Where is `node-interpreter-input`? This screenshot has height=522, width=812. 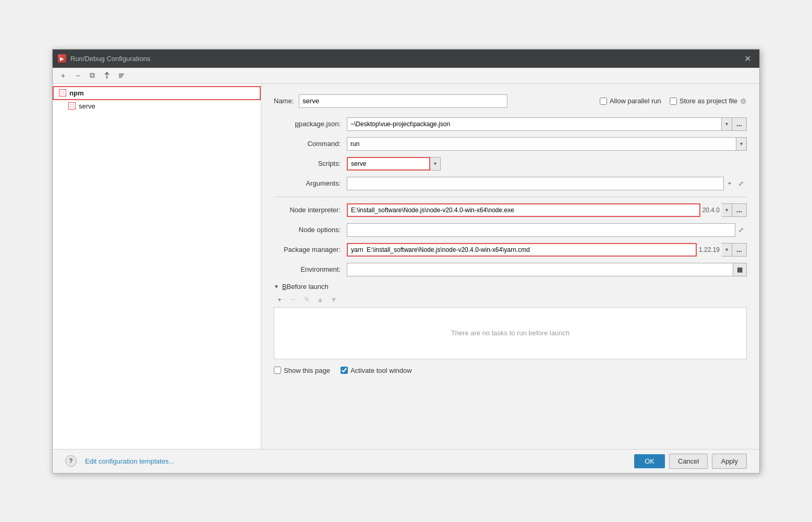
node-interpreter-input is located at coordinates (524, 210).